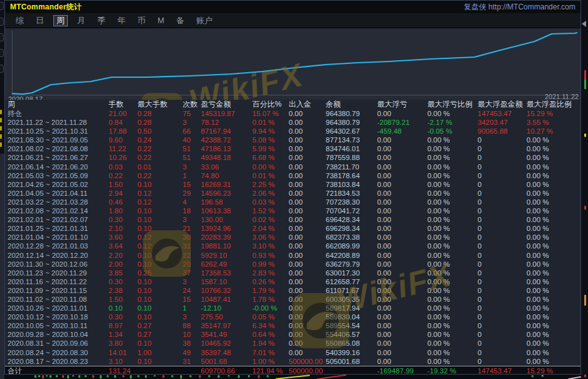  What do you see at coordinates (58, 237) in the screenshot?
I see `cell: 2021.01.04 ~ 2021.01.10` at bounding box center [58, 237].